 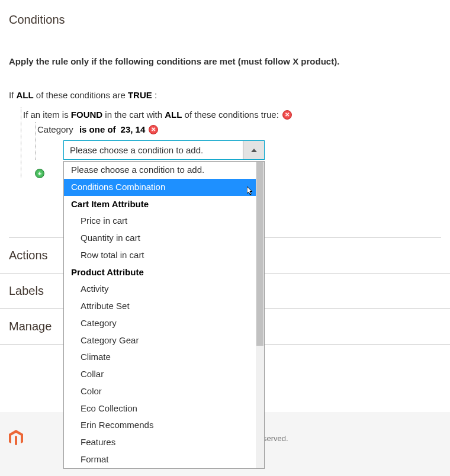 What do you see at coordinates (153, 150) in the screenshot?
I see `select-label: Please choose a condition to add.` at bounding box center [153, 150].